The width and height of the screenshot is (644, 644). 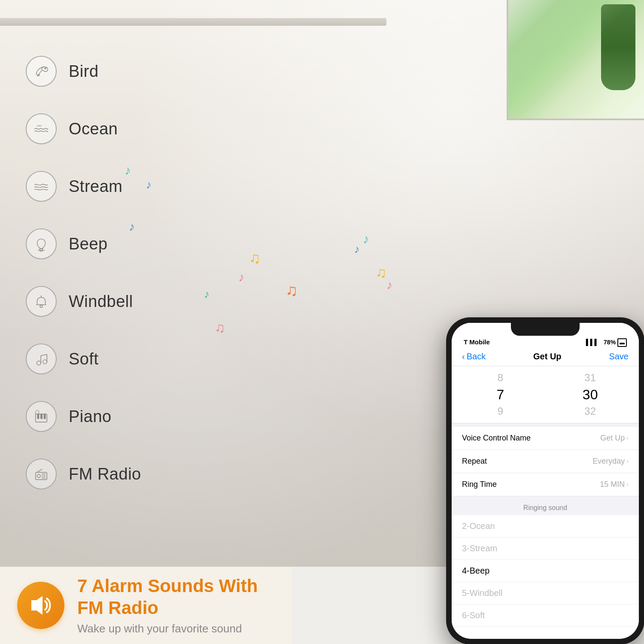 I want to click on stream-icon-circle, so click(x=41, y=186).